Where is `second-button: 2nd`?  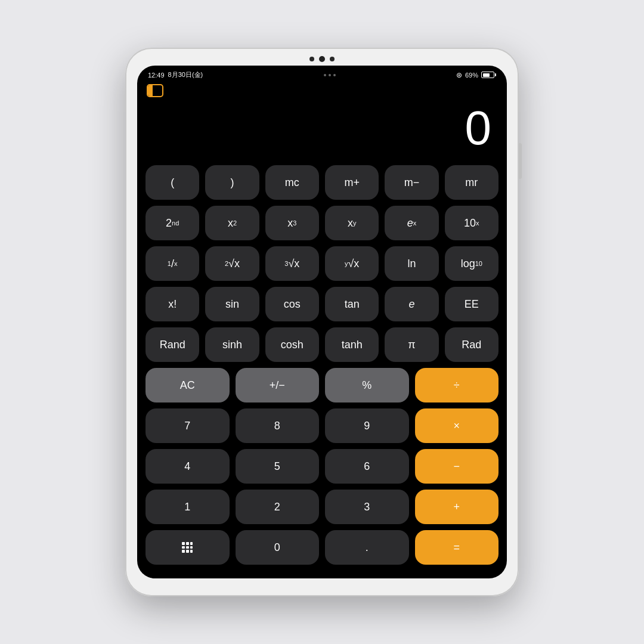 second-button: 2nd is located at coordinates (172, 223).